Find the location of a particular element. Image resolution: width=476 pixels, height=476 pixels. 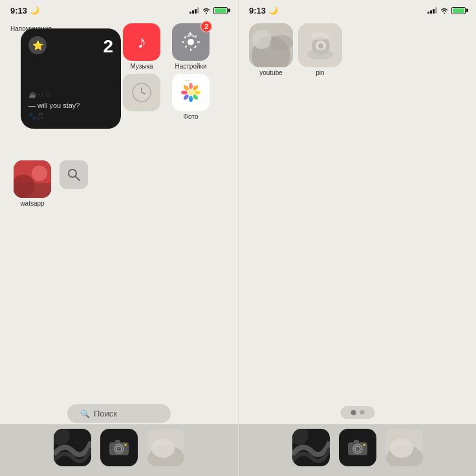

watsapp-art-icon is located at coordinates (32, 179).